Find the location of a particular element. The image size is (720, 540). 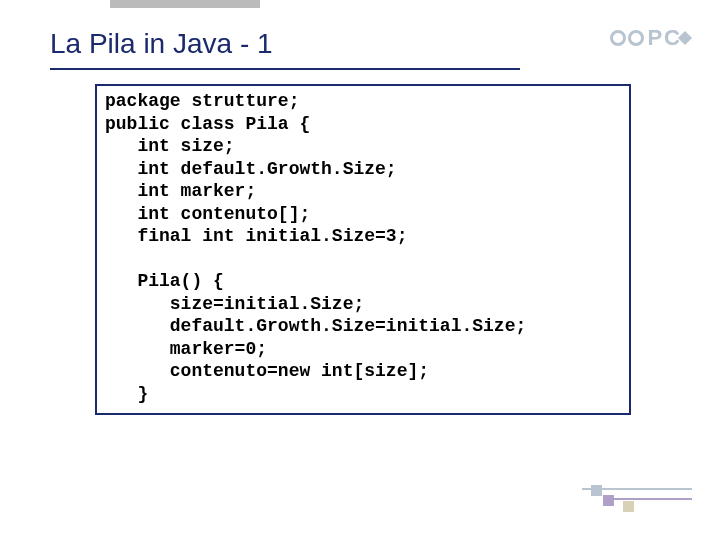

logo-letter-p: P is located at coordinates (654, 38).